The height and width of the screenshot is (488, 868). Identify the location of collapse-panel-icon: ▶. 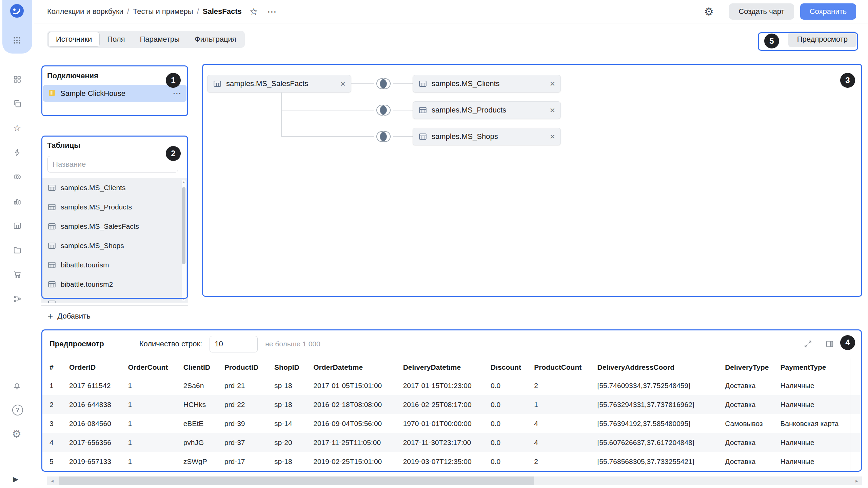
(16, 479).